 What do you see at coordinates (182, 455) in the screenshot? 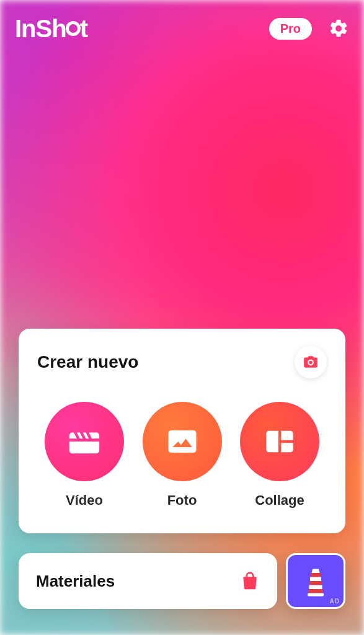
I see `create-actions-row: Vídeo Foto Collage` at bounding box center [182, 455].